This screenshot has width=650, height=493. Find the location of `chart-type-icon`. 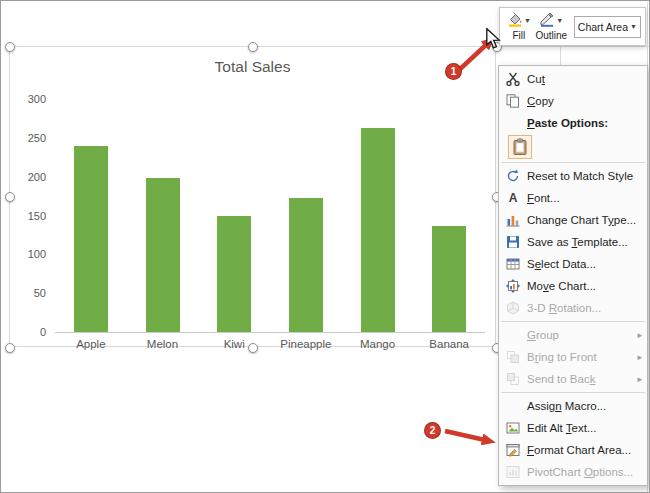

chart-type-icon is located at coordinates (513, 220).